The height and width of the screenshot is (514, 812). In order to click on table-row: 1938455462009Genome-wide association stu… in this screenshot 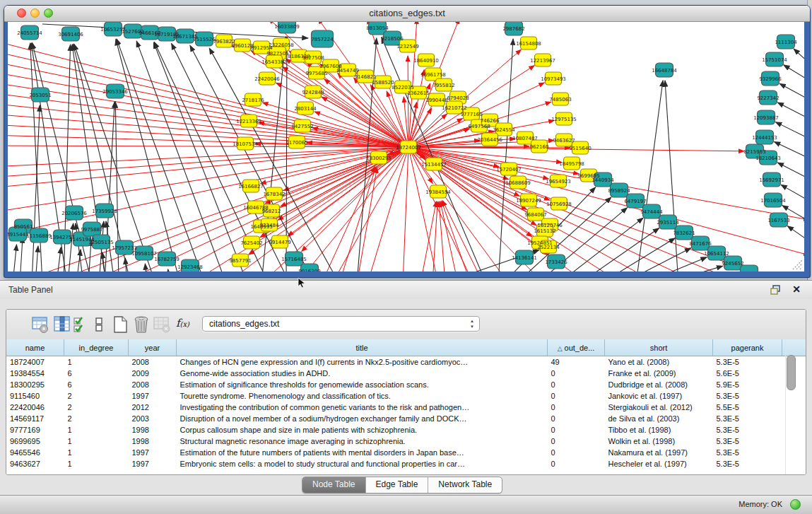, I will do `click(406, 373)`.